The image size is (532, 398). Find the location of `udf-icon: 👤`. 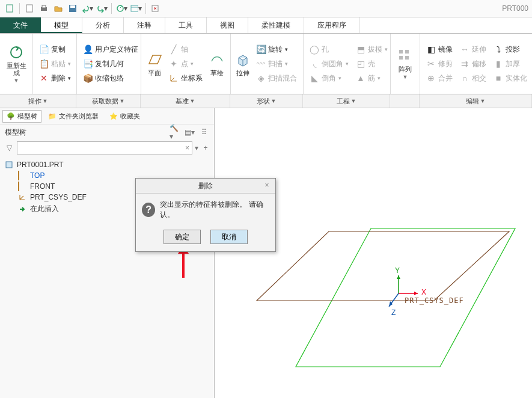

udf-icon: 👤 is located at coordinates (88, 49).